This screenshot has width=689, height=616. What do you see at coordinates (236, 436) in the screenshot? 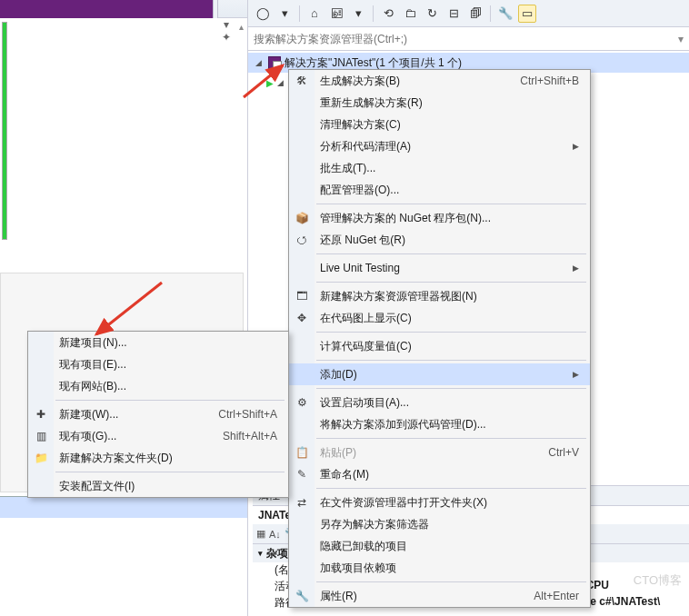
I see `shortcut-label: Shift+Alt+A` at bounding box center [236, 436].